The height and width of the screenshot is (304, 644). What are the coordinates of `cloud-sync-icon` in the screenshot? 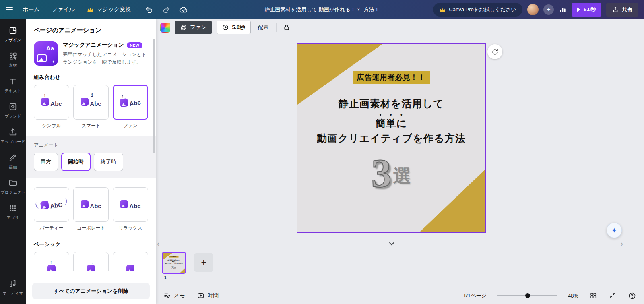 It's located at (184, 10).